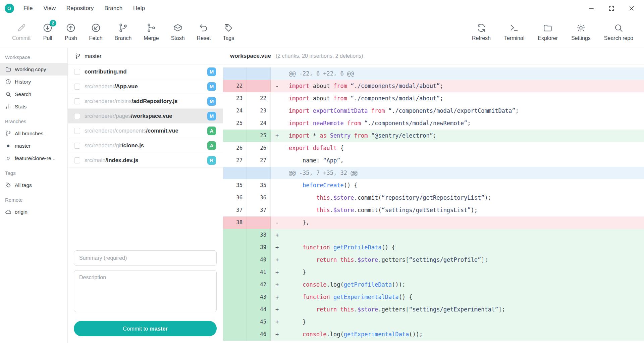 This screenshot has width=644, height=343. What do you see at coordinates (34, 158) in the screenshot?
I see `sidebar-item-feature-clone-re: feature/clone-re...` at bounding box center [34, 158].